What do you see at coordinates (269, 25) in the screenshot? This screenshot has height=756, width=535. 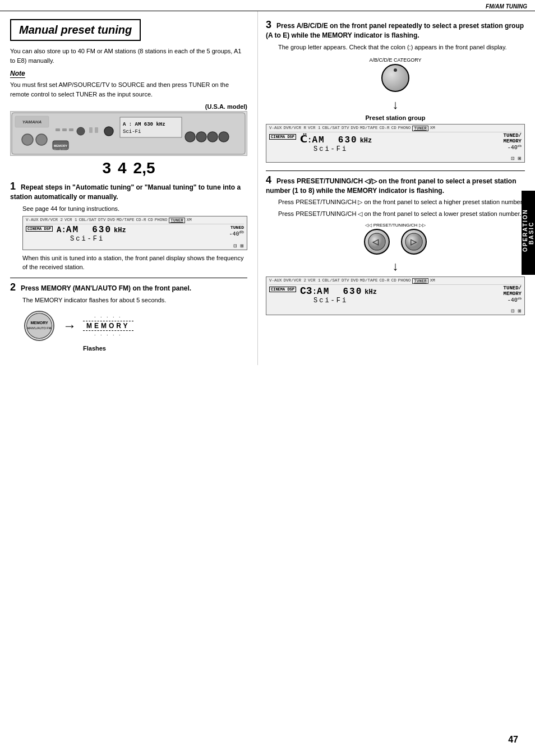 I see `step-3-number: 3` at bounding box center [269, 25].